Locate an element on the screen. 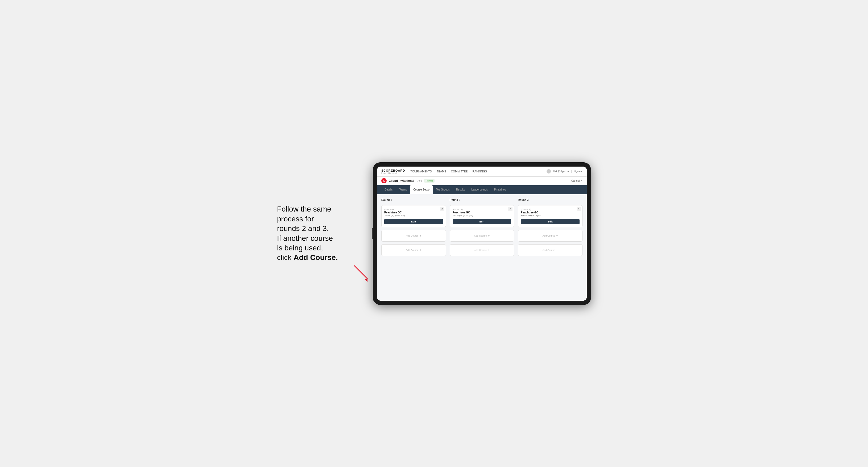 This screenshot has height=467, width=868. round-3-course-card: (Course A) Peachtree GC Yellow (M) (6629… is located at coordinates (550, 216).